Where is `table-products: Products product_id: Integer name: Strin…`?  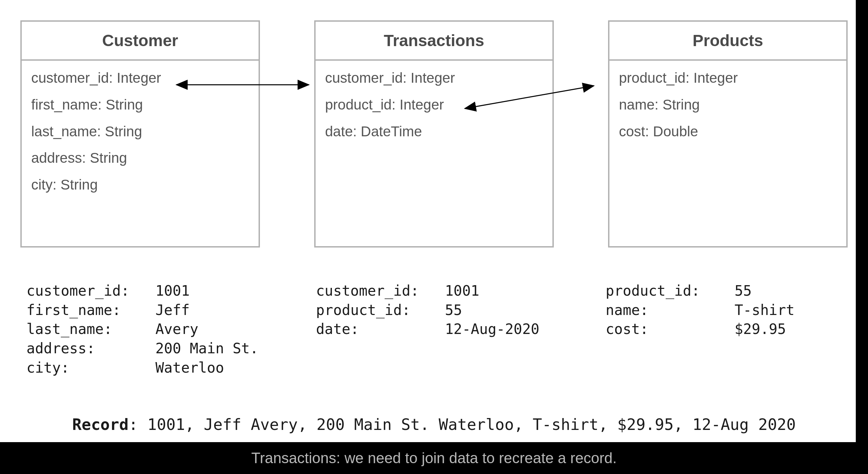
table-products: Products product_id: Integer name: Strin… is located at coordinates (728, 134).